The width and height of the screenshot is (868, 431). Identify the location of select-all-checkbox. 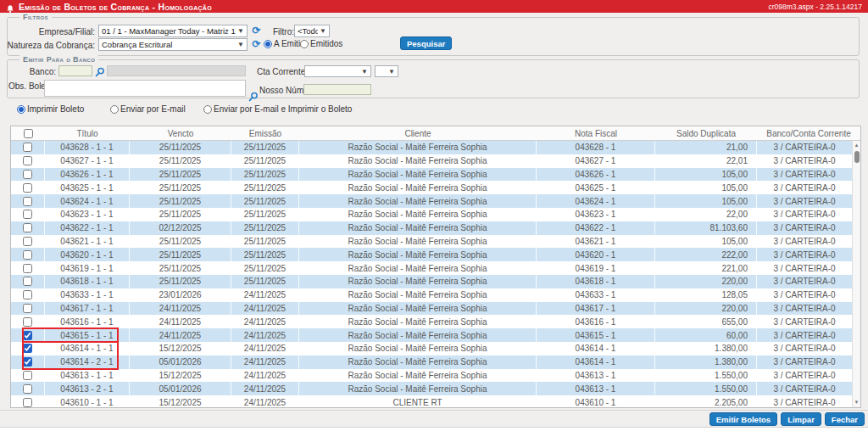
(29, 134).